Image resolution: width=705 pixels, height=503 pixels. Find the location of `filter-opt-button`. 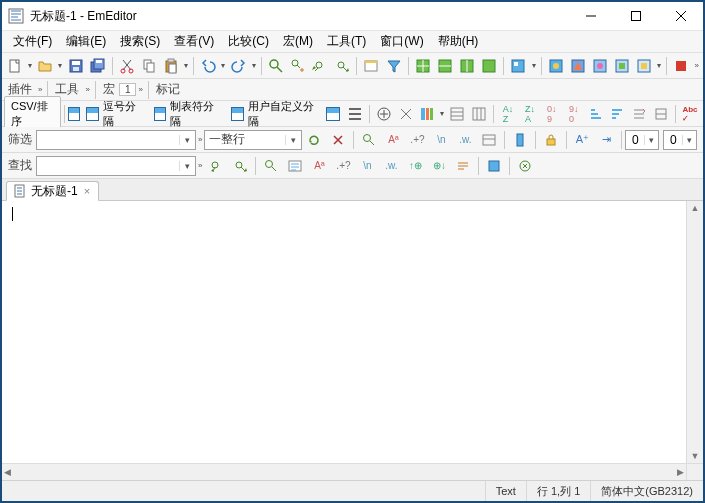

filter-opt-button is located at coordinates (489, 140).